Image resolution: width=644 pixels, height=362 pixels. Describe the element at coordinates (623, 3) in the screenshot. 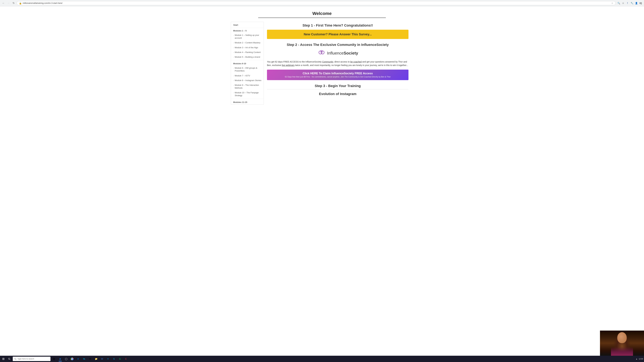

I see `bookmark-manager-icon: ☆` at that location.